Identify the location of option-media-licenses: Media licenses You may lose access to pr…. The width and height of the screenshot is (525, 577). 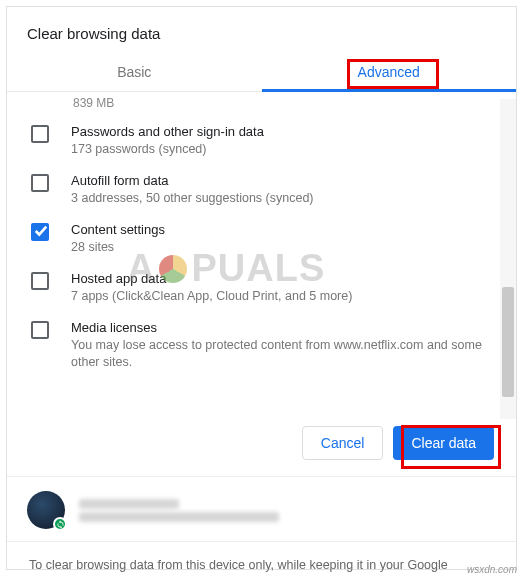
(262, 345).